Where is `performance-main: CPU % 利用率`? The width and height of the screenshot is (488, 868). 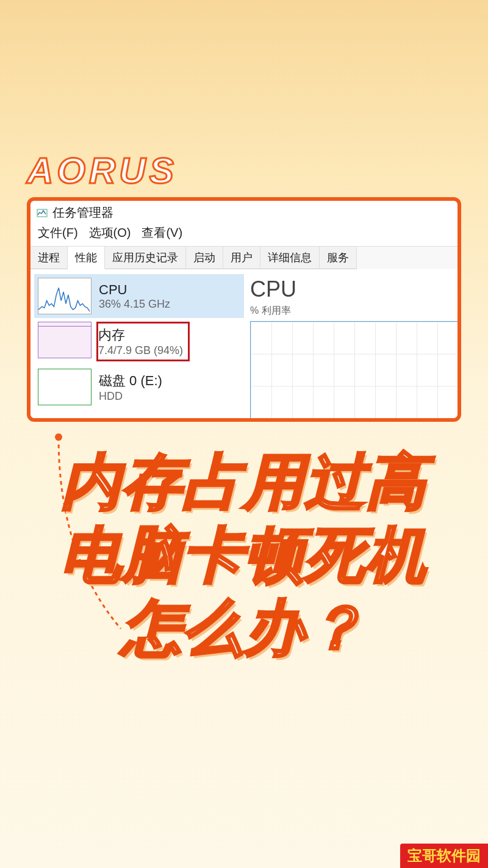
performance-main: CPU % 利用率 is located at coordinates (351, 345).